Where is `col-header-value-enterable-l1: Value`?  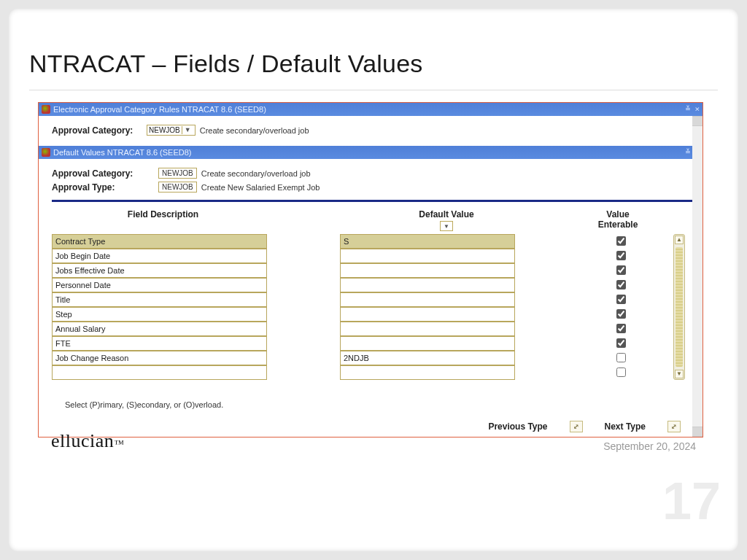 col-header-value-enterable-l1: Value is located at coordinates (617, 214).